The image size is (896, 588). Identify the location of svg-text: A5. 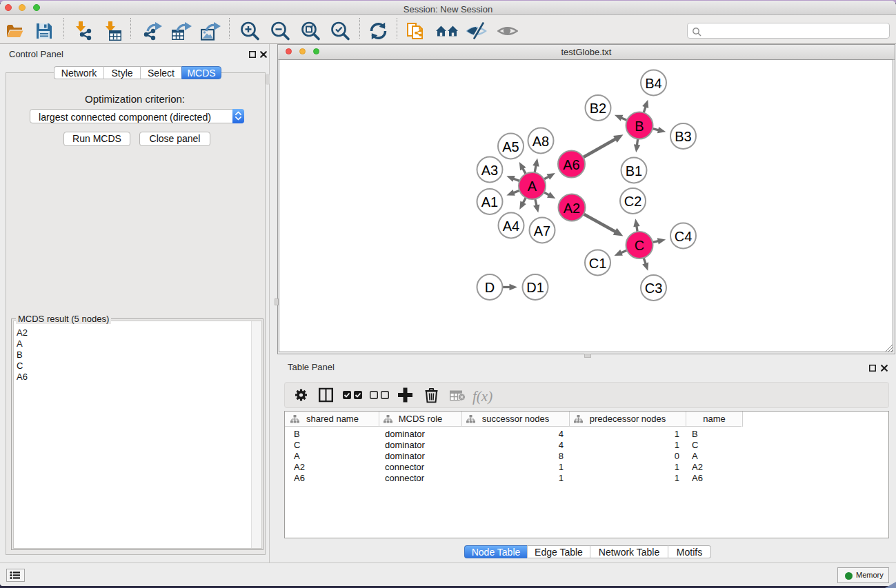
(510, 147).